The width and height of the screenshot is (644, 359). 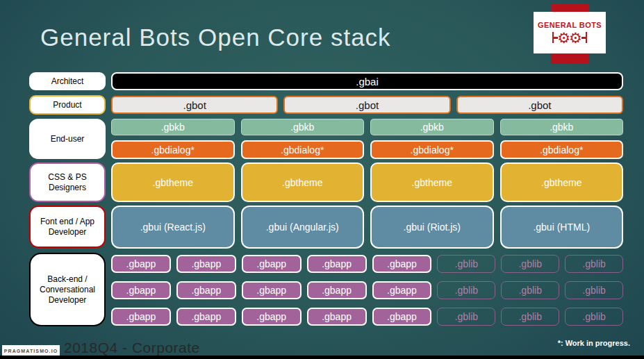 I want to click on role-label-front-end-developer: Font end / App Developer, so click(x=67, y=226).